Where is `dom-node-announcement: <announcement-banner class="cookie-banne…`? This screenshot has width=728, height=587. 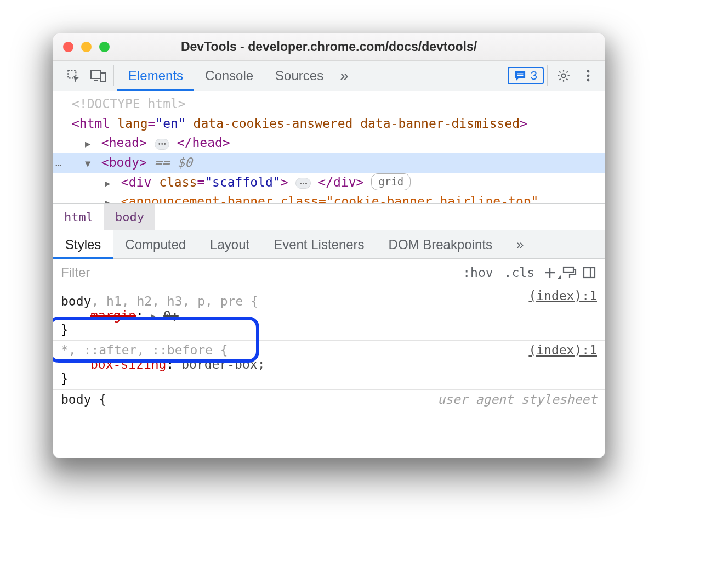 dom-node-announcement: <announcement-banner class="cookie-banne… is located at coordinates (330, 199).